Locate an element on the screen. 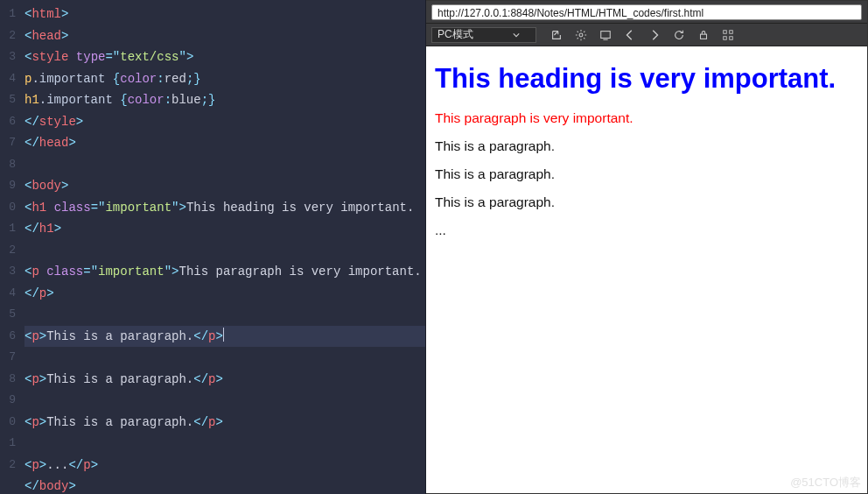 Image resolution: width=868 pixels, height=494 pixels. code-line: <p class="important">This paragraph is v… is located at coordinates (225, 282).